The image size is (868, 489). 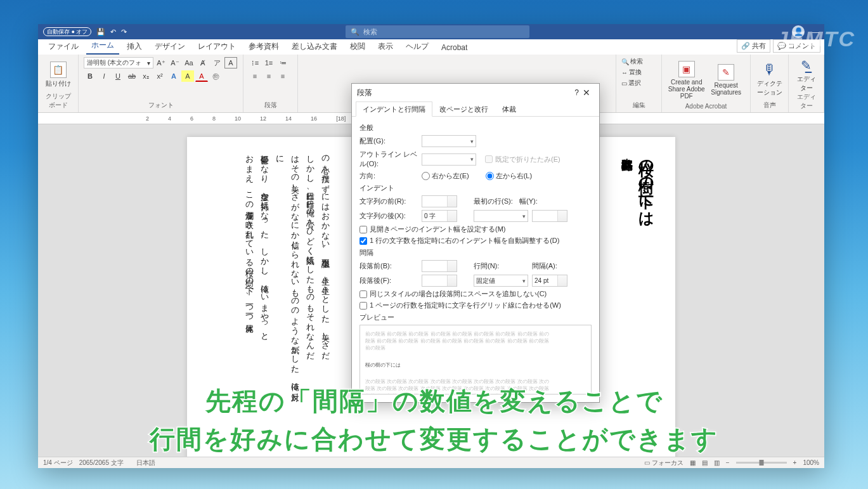 What do you see at coordinates (716, 463) in the screenshot?
I see `view-web-icon: ▥` at bounding box center [716, 463].